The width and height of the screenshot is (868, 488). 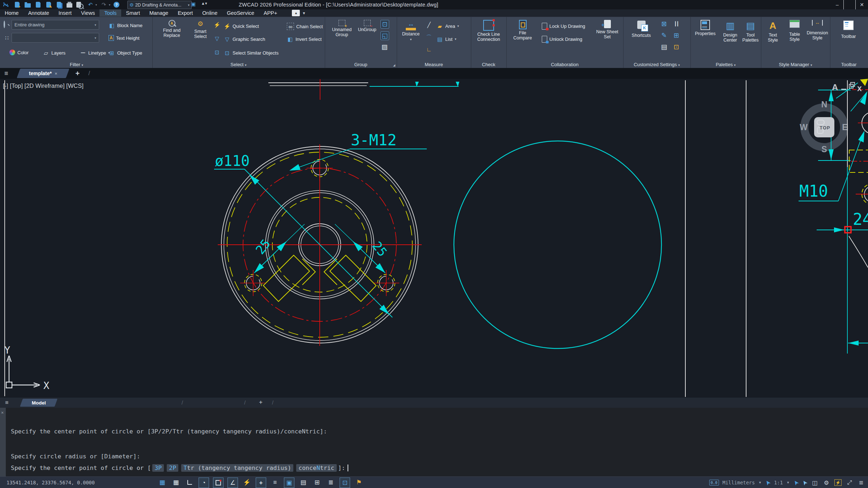 What do you see at coordinates (850, 483) in the screenshot?
I see `fullscreen-icon` at bounding box center [850, 483].